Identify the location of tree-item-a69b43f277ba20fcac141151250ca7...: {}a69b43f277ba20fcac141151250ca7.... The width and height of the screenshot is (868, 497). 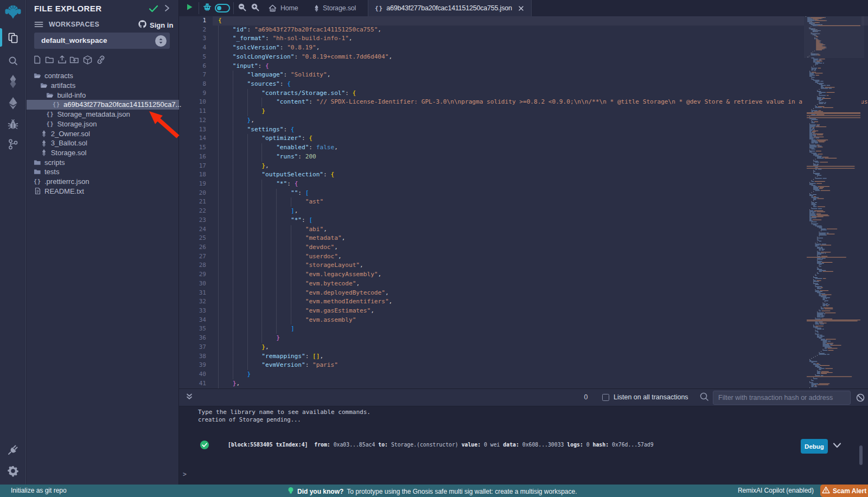
(103, 105).